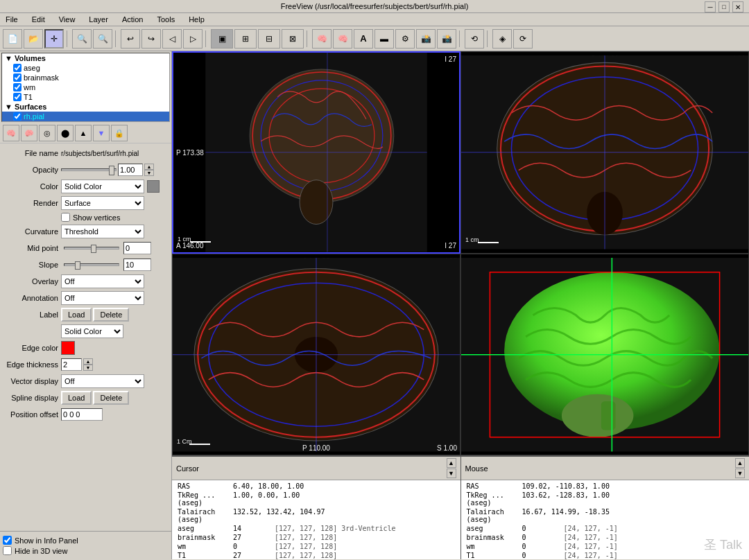 The height and width of the screenshot is (560, 749). I want to click on slope-input: 10, so click(137, 265).